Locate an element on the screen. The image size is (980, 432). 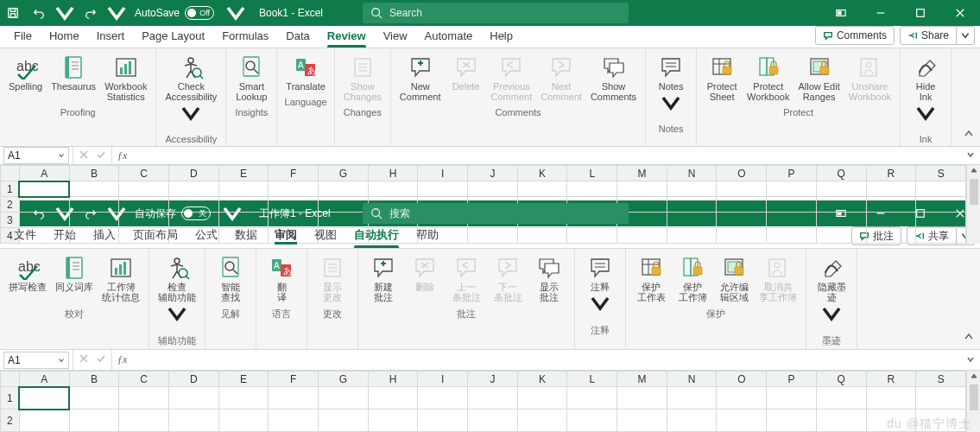
search-box: Search is located at coordinates (496, 13).